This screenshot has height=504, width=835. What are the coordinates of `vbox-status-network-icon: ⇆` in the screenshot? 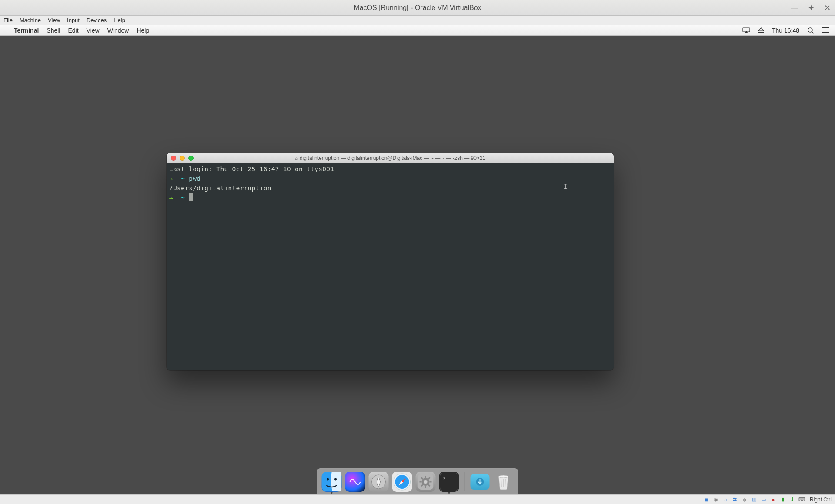 It's located at (735, 500).